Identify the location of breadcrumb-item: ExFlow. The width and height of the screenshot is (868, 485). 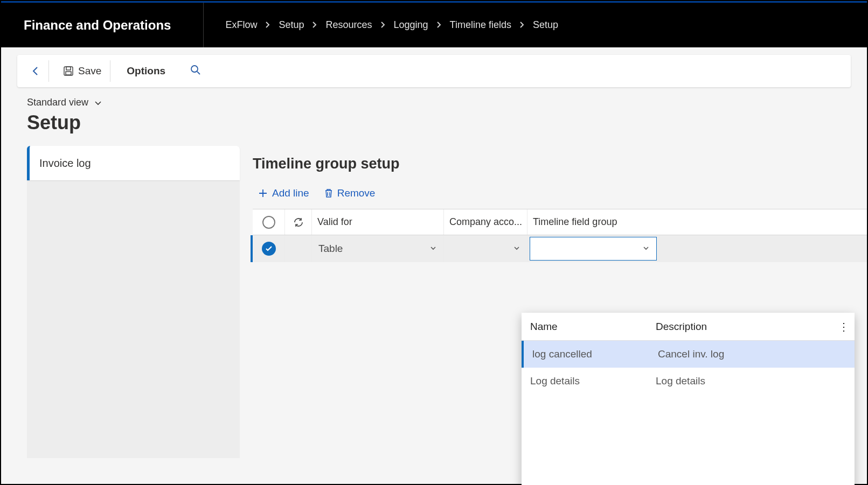
(241, 25).